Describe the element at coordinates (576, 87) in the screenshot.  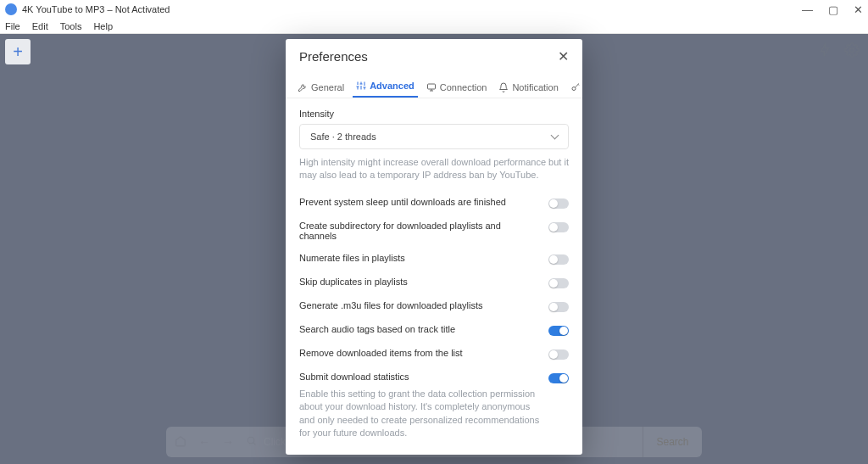
I see `key-icon` at that location.